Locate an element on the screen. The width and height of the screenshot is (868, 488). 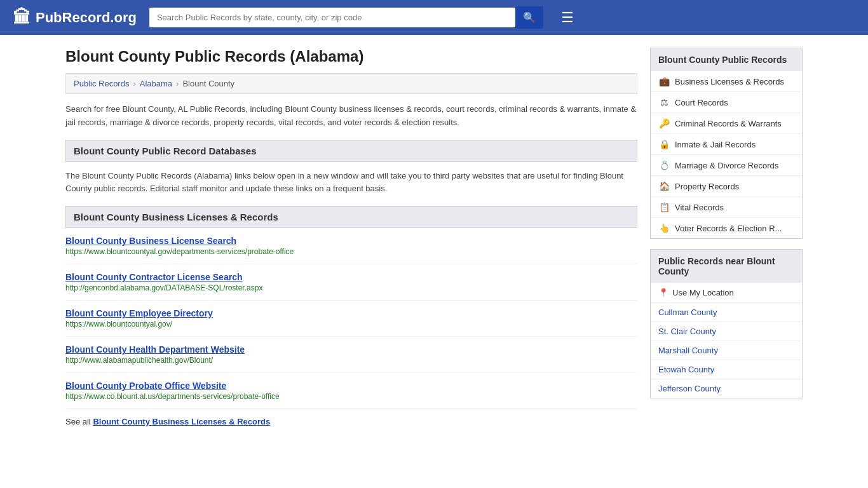
record-url: https://www.blountcountyal.gov/ is located at coordinates (351, 324).